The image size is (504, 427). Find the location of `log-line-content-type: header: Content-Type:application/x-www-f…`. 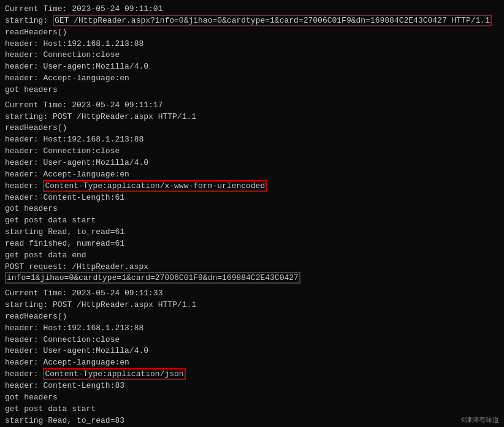

log-line-content-type: header: Content-Type:application/x-www-f… is located at coordinates (252, 186).